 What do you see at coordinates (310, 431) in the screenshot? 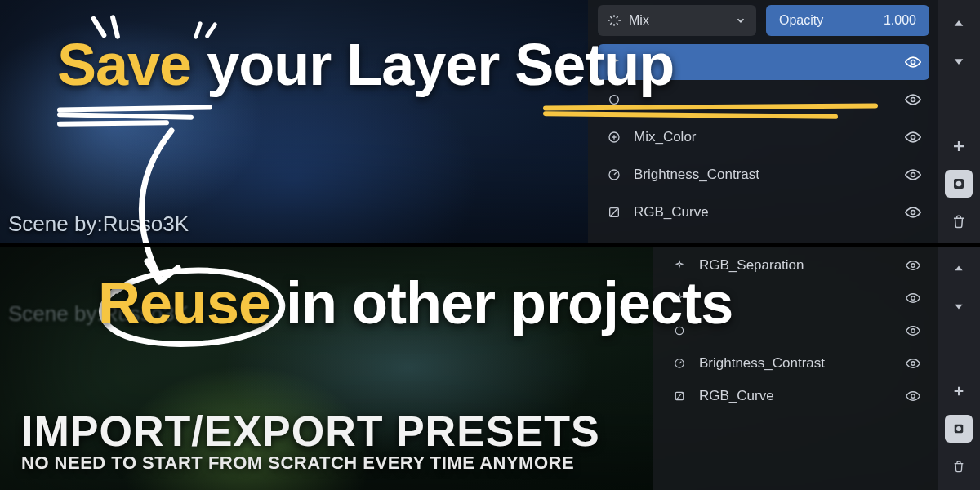
I see `caption-title: IMPORT/EXPORT PRESETS` at bounding box center [310, 431].